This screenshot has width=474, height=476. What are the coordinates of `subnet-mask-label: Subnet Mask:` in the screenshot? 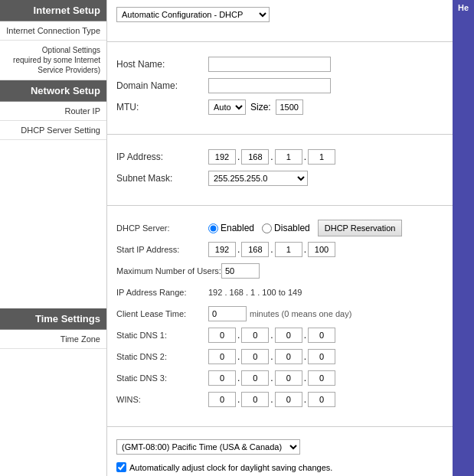 It's located at (162, 178).